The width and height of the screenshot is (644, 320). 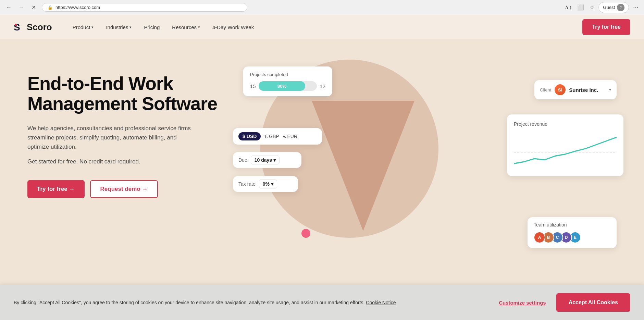 What do you see at coordinates (575, 90) in the screenshot?
I see `card-client: Client SI Sunrise Inc. ▾` at bounding box center [575, 90].